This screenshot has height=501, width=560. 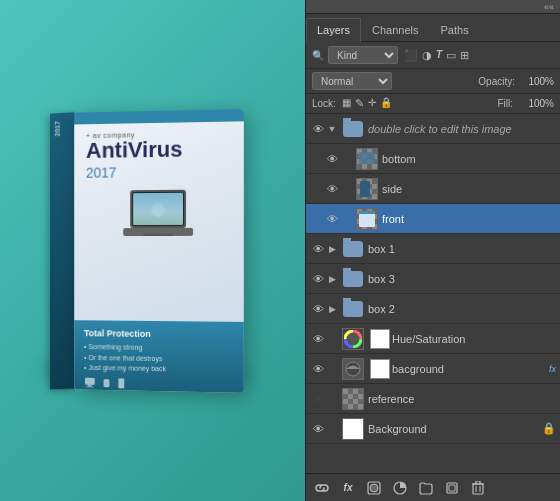 What do you see at coordinates (159, 155) in the screenshot?
I see `box-logo-area: + av company AntiVirus 2017` at bounding box center [159, 155].